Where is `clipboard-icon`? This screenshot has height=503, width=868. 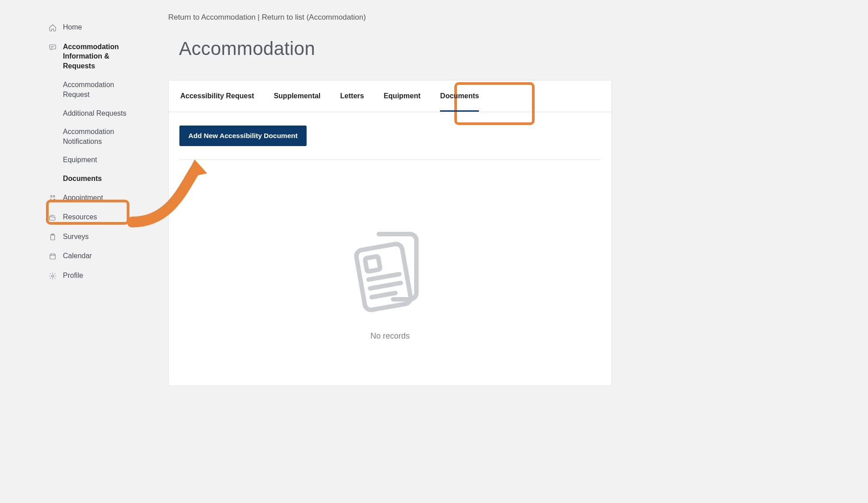
clipboard-icon is located at coordinates (53, 237).